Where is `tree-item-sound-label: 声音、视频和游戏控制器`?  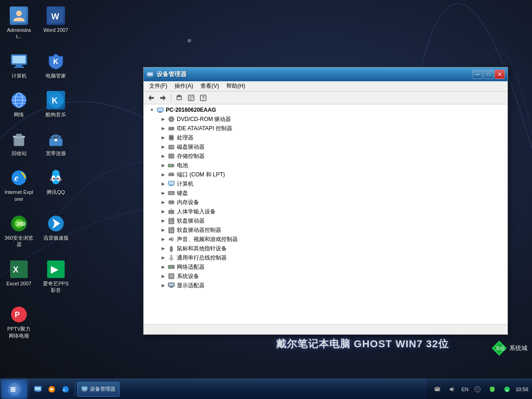
tree-item-sound-label: 声音、视频和游戏控制器 is located at coordinates (207, 239).